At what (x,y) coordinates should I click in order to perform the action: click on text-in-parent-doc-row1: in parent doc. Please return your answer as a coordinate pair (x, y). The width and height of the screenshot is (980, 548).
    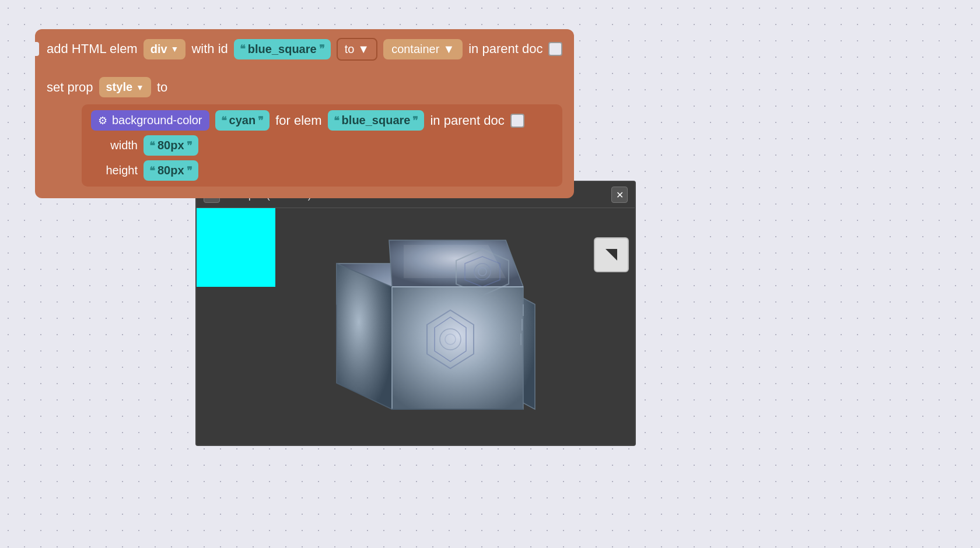
    Looking at the image, I should click on (505, 49).